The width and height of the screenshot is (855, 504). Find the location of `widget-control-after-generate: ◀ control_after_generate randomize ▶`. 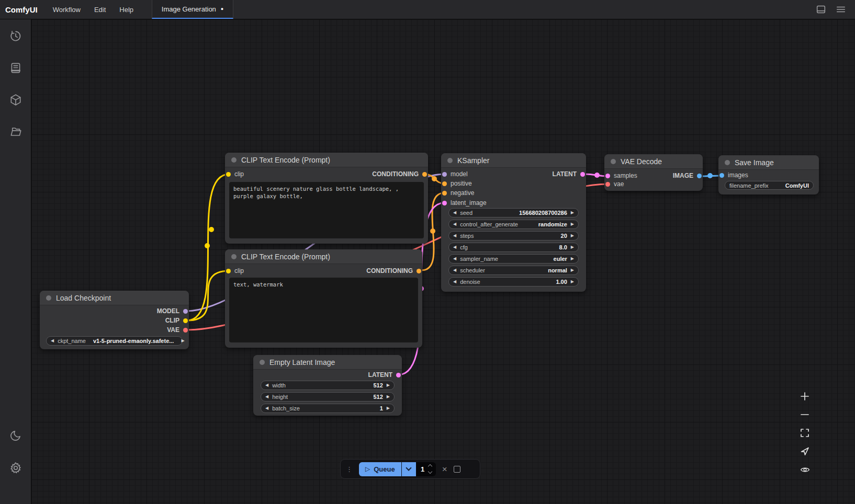

widget-control-after-generate: ◀ control_after_generate randomize ▶ is located at coordinates (514, 224).